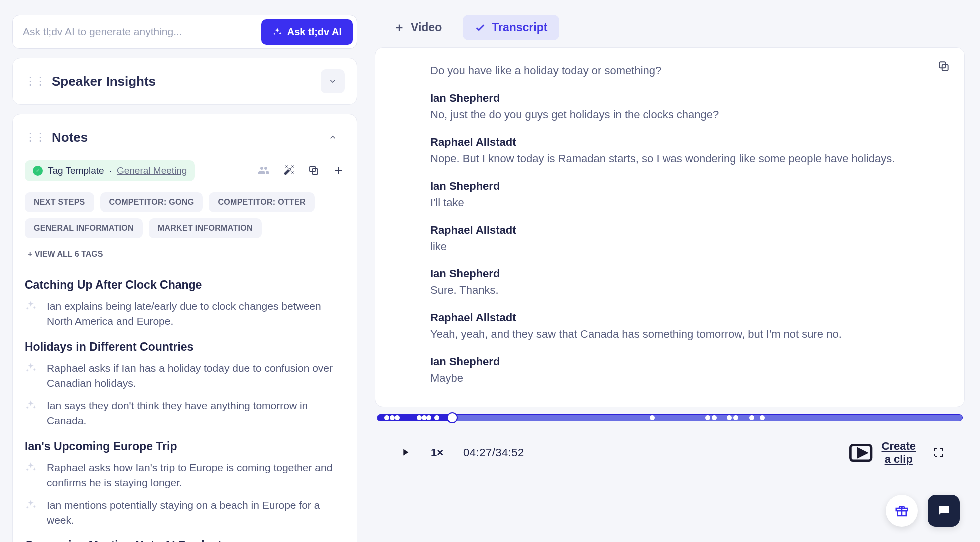 The image size is (980, 542). Describe the element at coordinates (688, 240) in the screenshot. I see `transcript-line: Raphael Allstadtlike` at that location.